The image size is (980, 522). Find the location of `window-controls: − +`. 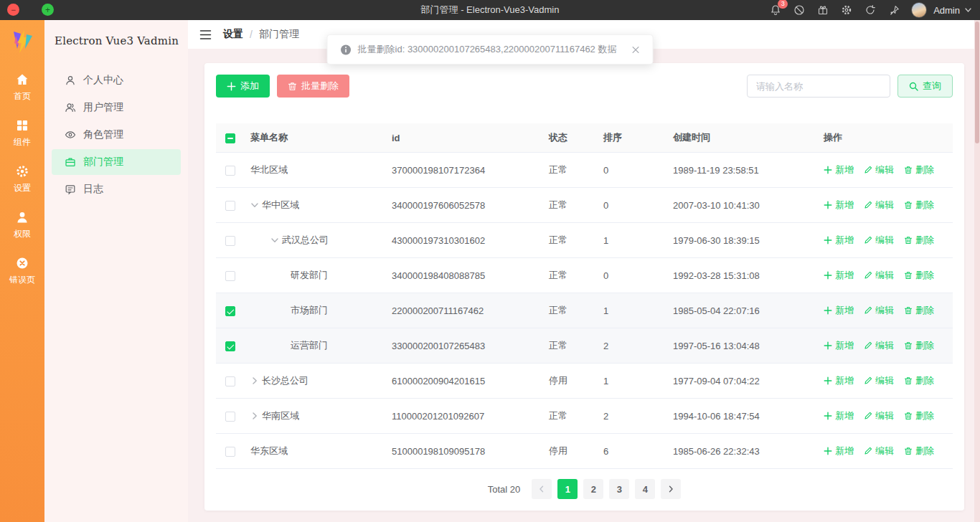

window-controls: − + is located at coordinates (30, 10).